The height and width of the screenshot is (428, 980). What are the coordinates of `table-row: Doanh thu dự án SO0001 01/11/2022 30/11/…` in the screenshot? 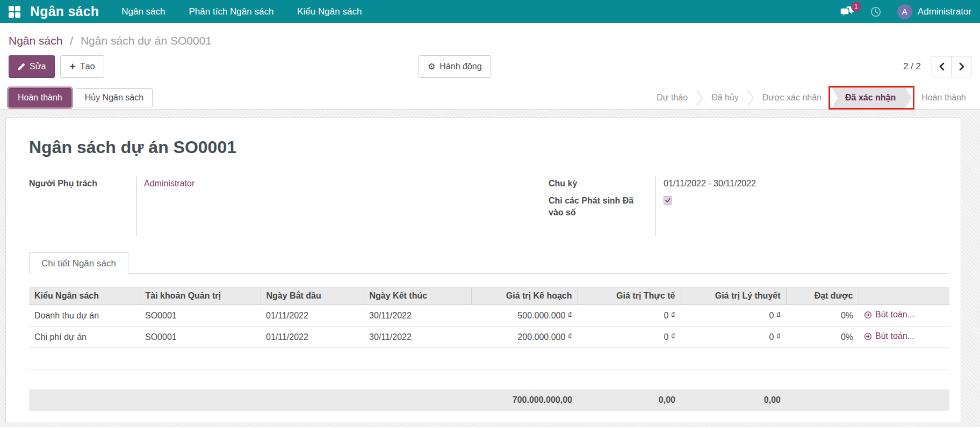 It's located at (489, 316).